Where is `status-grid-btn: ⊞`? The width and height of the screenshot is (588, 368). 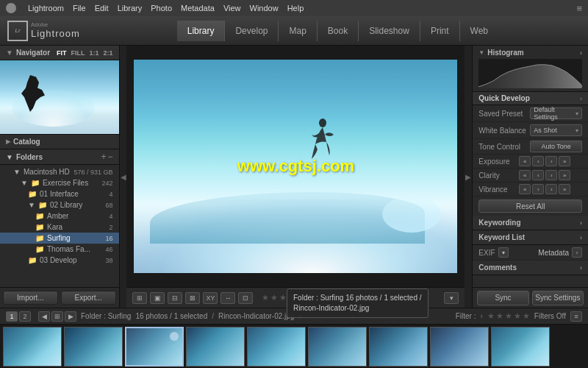
status-grid-btn: ⊞ is located at coordinates (57, 316).